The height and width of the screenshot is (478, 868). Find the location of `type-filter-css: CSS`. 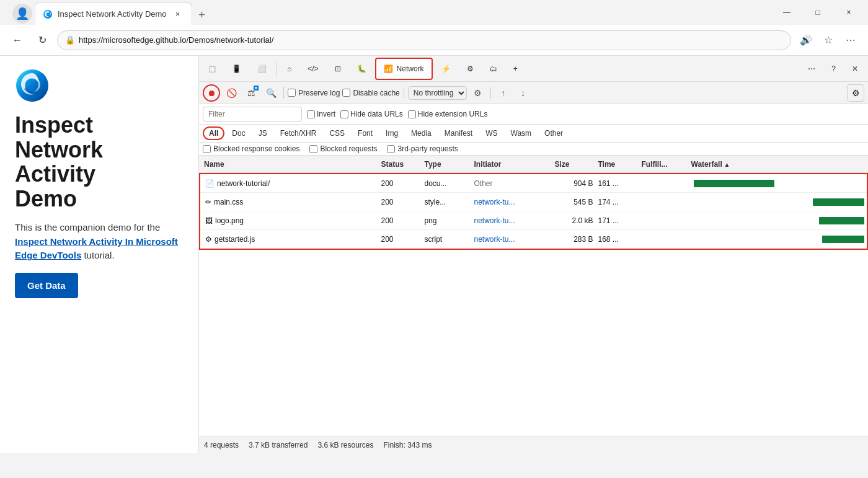

type-filter-css: CSS is located at coordinates (337, 133).